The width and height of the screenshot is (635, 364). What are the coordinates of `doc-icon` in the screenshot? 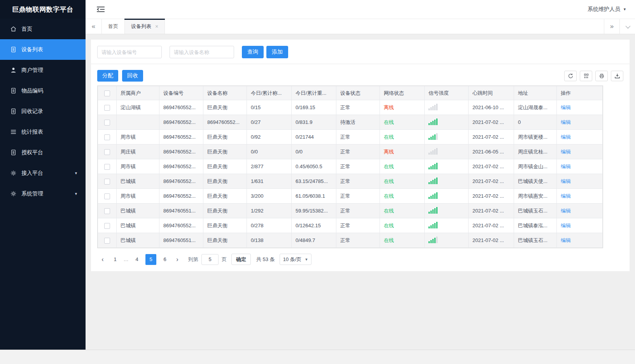 It's located at (13, 50).